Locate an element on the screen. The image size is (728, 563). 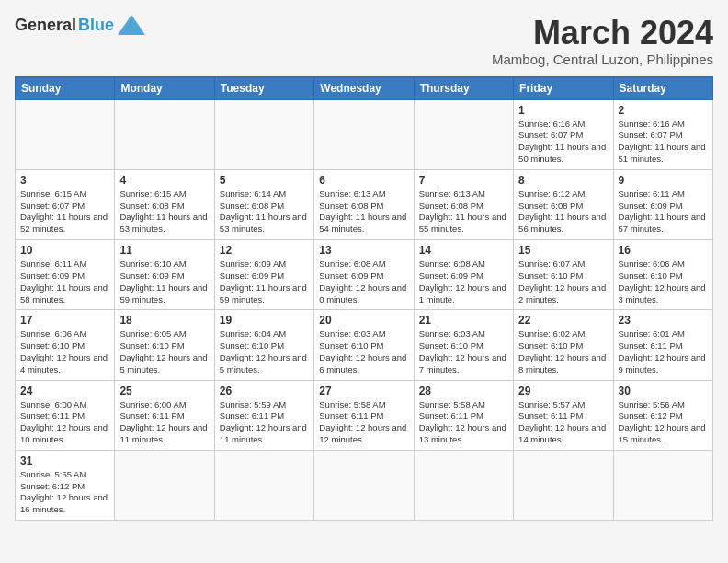
day-number: 31 is located at coordinates (64, 461).